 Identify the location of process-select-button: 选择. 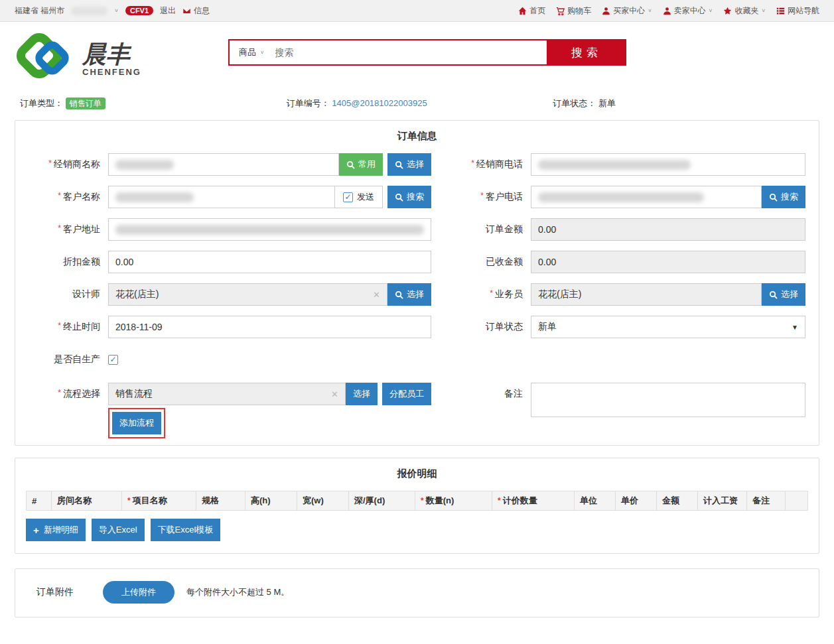
(362, 394).